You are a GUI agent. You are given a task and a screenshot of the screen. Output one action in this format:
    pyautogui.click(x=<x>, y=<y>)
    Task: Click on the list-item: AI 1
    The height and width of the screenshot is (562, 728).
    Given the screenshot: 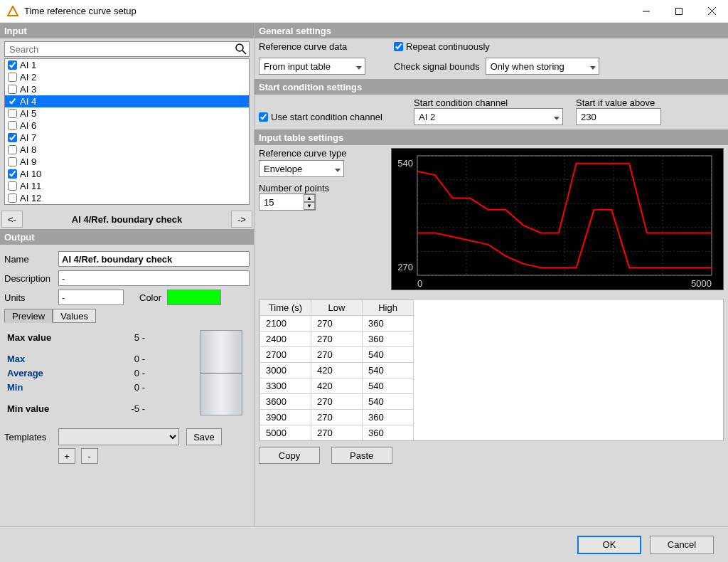 What is the action you would take?
    pyautogui.click(x=127, y=65)
    